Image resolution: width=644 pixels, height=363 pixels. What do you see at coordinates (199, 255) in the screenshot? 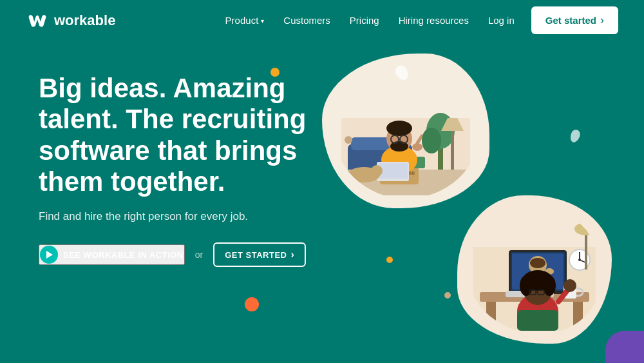
I see `hero-or-text: or` at bounding box center [199, 255].